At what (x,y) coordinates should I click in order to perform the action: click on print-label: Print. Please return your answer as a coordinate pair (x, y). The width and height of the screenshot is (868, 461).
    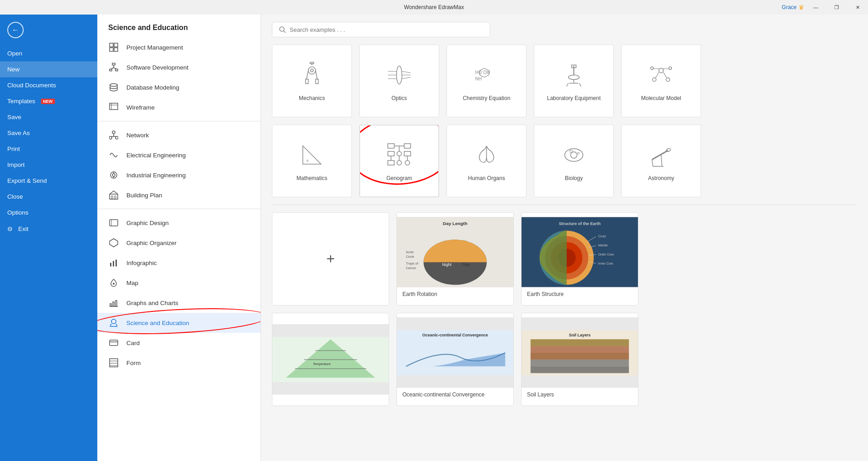
    Looking at the image, I should click on (14, 149).